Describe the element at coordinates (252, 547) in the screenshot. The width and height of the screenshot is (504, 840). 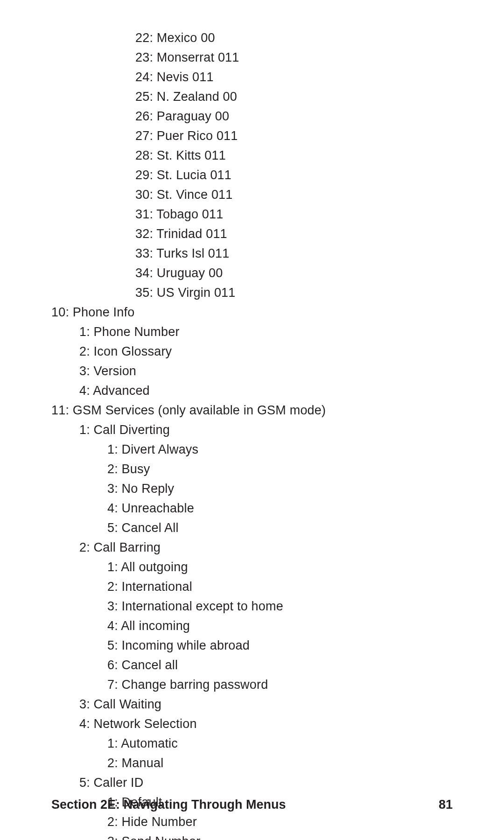
I see `menu-line: 2: Call Barring` at that location.